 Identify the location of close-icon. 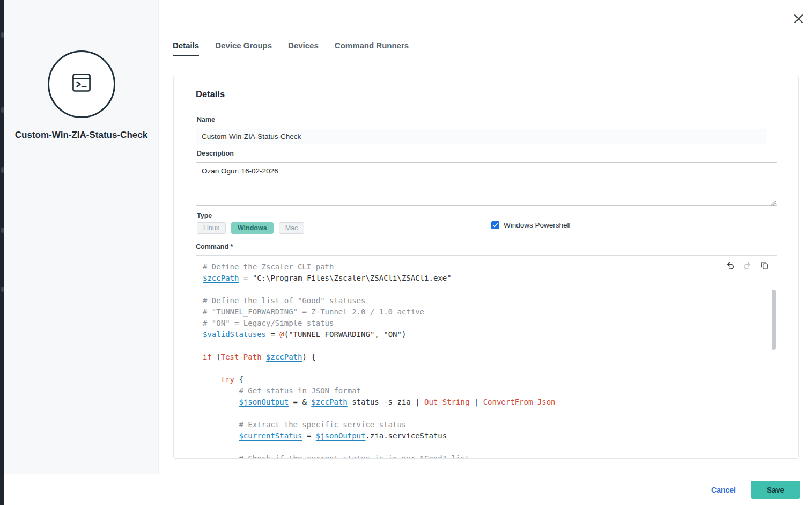
(799, 20).